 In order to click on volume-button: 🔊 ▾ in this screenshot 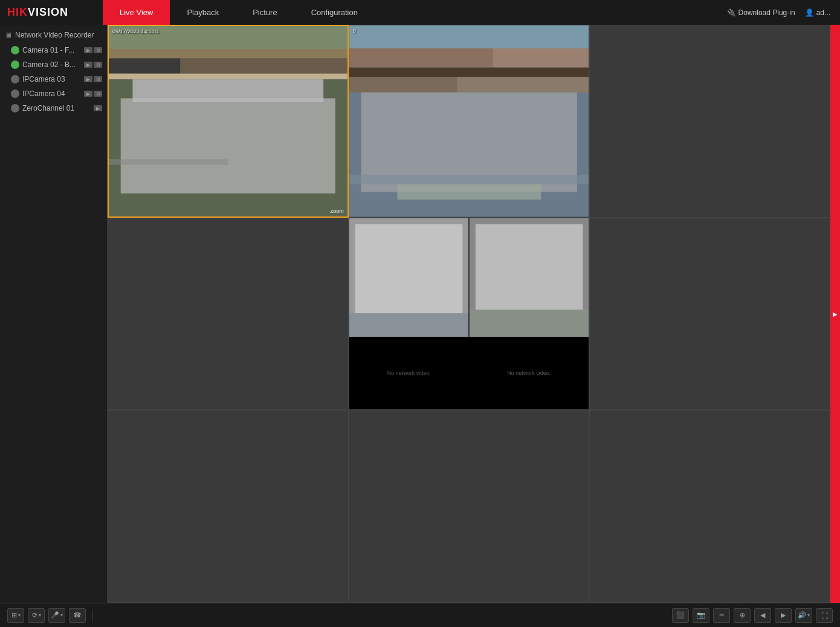, I will do `click(804, 616)`.